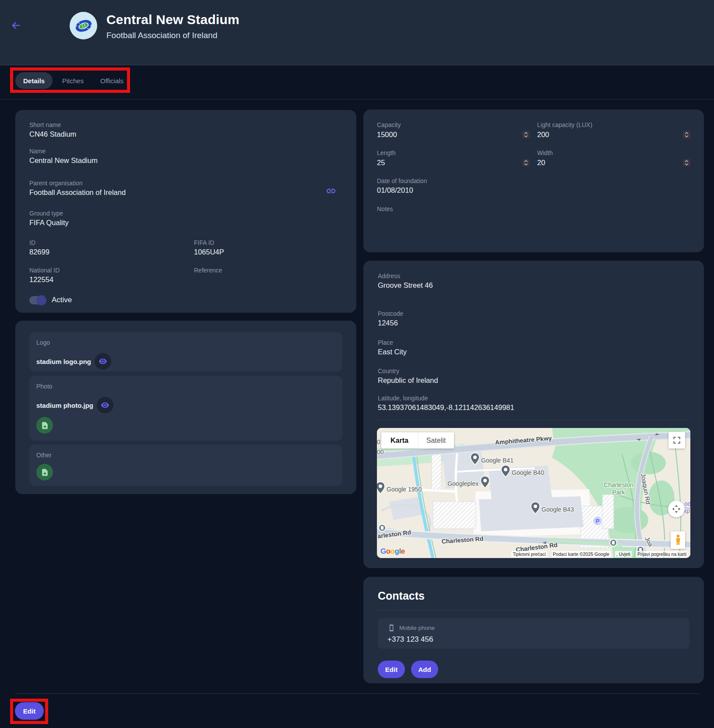 The width and height of the screenshot is (714, 728). Describe the element at coordinates (112, 243) in the screenshot. I see `id-label: ID` at that location.